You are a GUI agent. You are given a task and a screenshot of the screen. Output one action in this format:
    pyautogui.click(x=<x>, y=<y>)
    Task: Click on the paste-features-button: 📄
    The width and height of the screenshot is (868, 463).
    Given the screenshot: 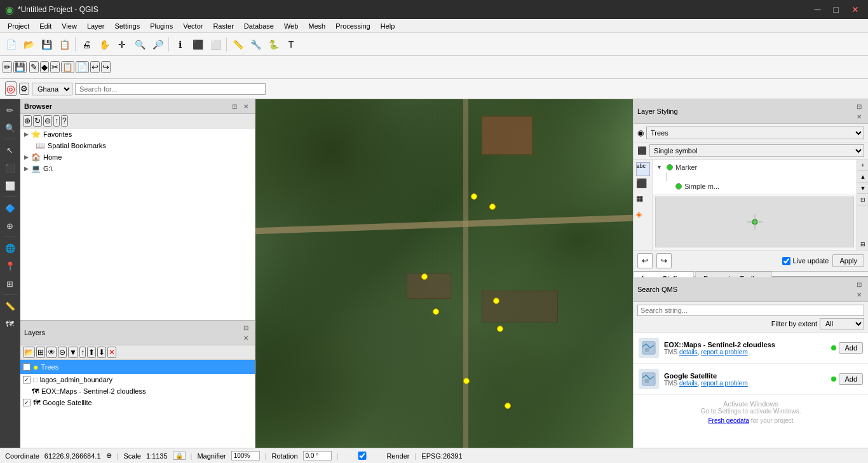 What is the action you would take?
    pyautogui.click(x=83, y=67)
    